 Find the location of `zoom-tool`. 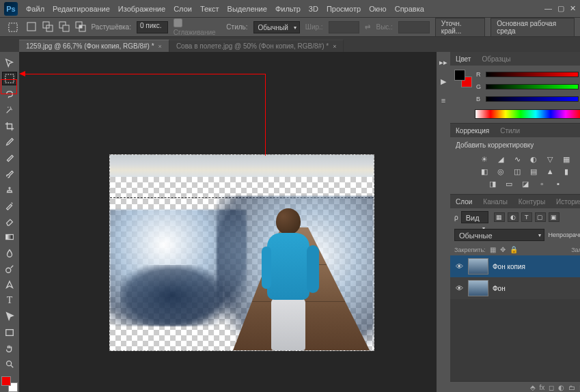

zoom-tool is located at coordinates (10, 365).